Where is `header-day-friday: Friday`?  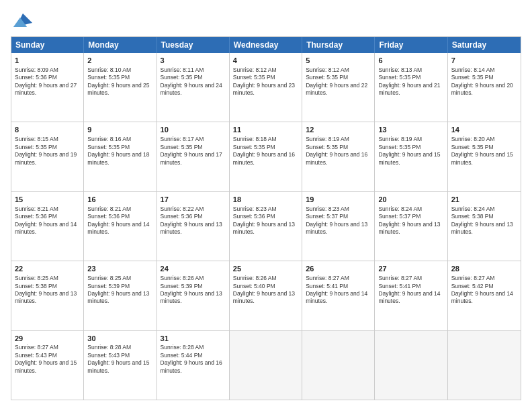 header-day-friday: Friday is located at coordinates (411, 45).